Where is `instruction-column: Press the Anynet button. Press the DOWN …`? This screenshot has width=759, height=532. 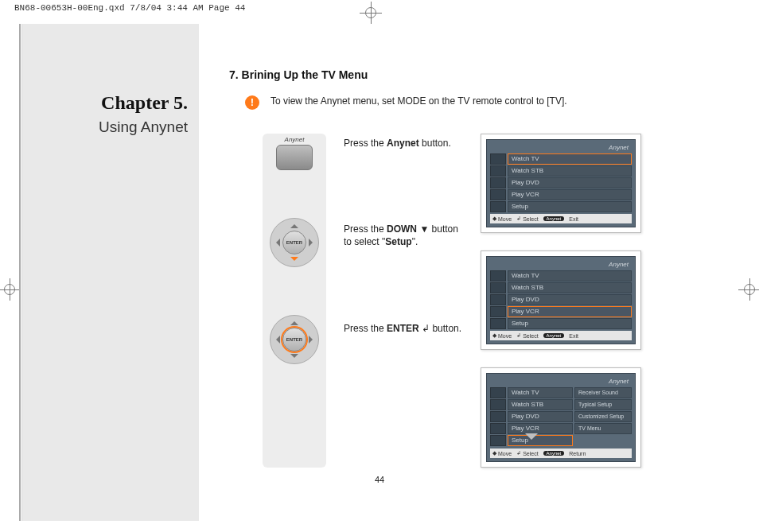 instruction-column: Press the Anynet button. Press the DOWN … is located at coordinates (403, 301).